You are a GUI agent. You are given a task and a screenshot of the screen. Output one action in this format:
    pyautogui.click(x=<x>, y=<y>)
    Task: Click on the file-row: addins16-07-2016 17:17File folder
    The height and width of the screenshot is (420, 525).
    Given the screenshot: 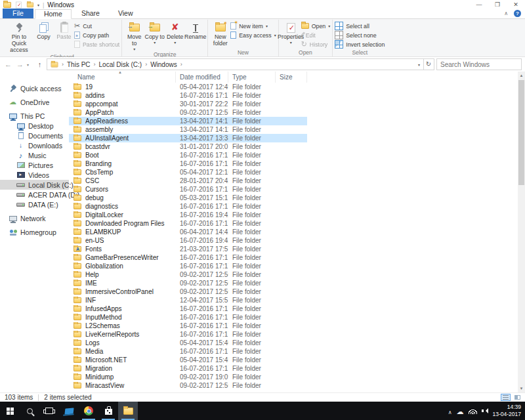 What is the action you would take?
    pyautogui.click(x=188, y=96)
    